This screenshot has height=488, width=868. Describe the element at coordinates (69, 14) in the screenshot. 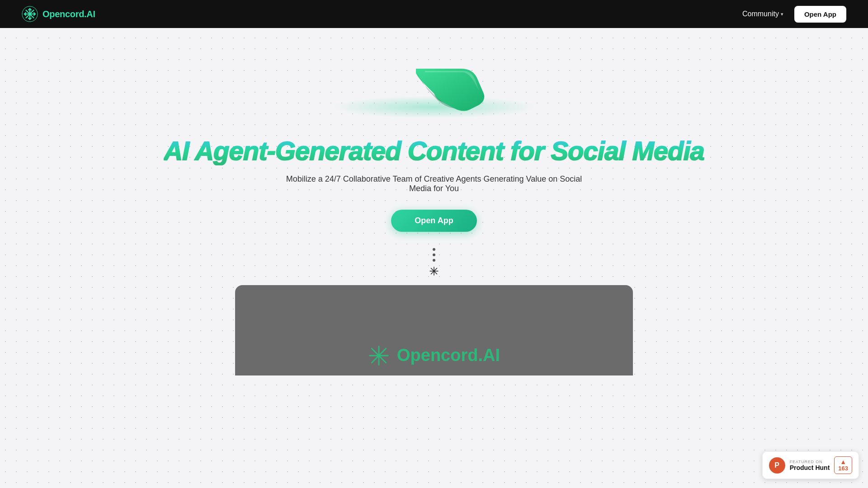

I see `logo-text: Opencord.AI` at that location.